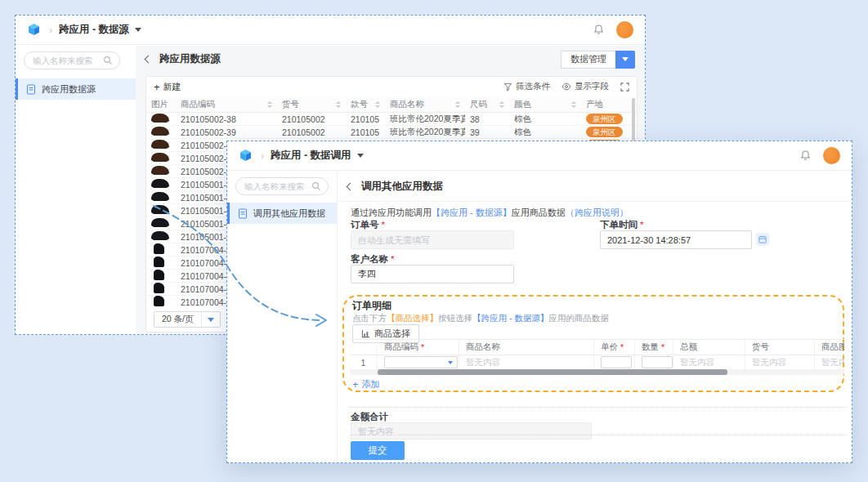 This screenshot has width=868, height=482. Describe the element at coordinates (553, 373) in the screenshot. I see `scrollbar-thumb` at that location.